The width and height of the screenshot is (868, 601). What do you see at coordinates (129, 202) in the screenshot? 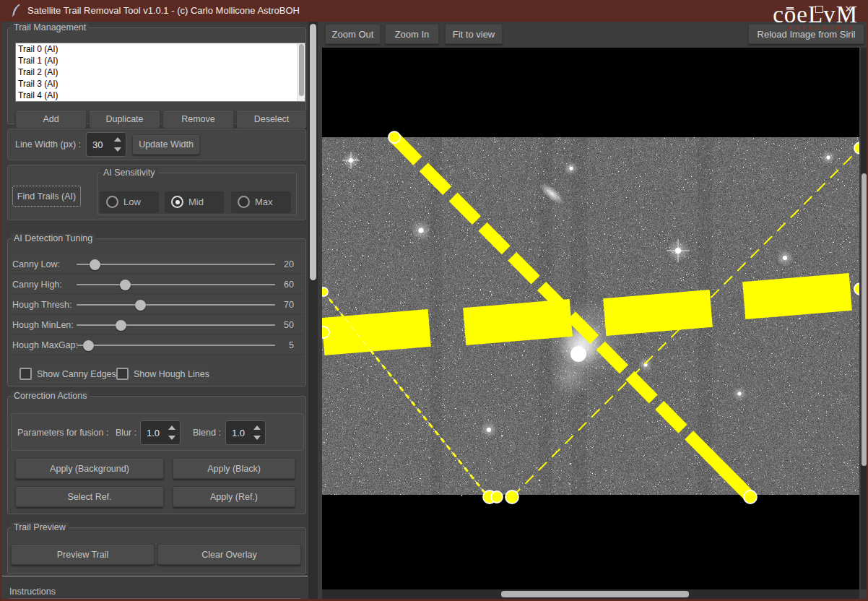
I see `sensitivity-low-radio: Low` at bounding box center [129, 202].